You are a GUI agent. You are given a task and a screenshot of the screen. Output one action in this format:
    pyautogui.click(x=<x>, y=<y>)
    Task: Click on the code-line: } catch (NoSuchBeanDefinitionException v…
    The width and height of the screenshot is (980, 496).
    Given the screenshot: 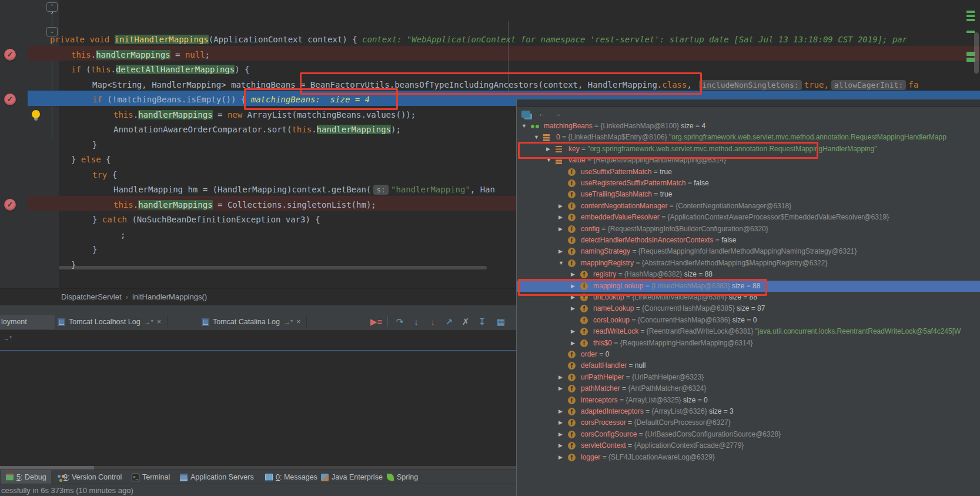 What is the action you would take?
    pyautogui.click(x=206, y=220)
    